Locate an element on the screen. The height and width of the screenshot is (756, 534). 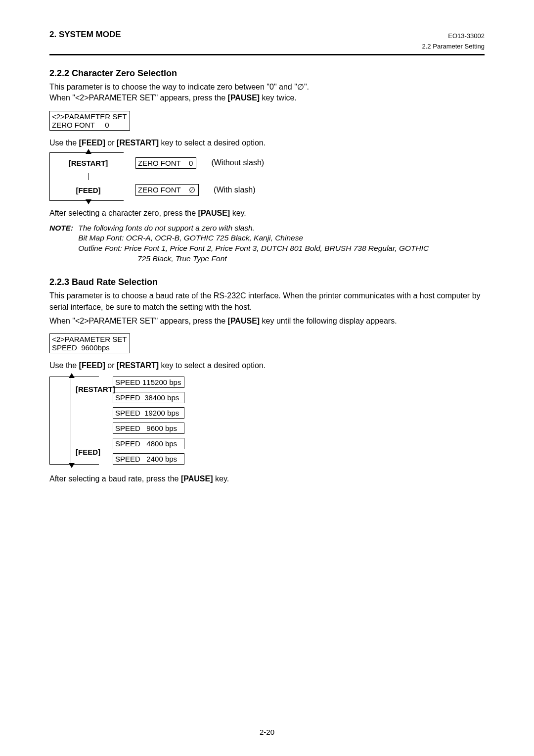
option-desc-0: (Without slash) is located at coordinates (237, 163).